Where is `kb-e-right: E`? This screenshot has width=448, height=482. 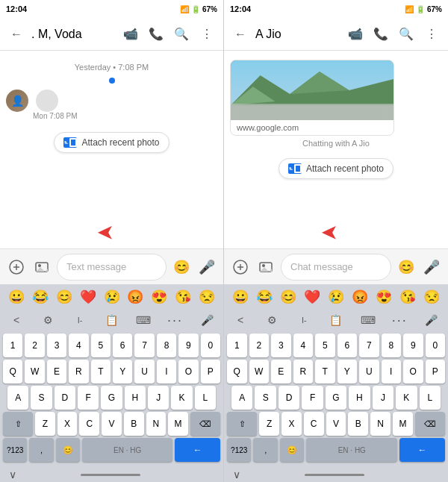
kb-e-right: E is located at coordinates (281, 372).